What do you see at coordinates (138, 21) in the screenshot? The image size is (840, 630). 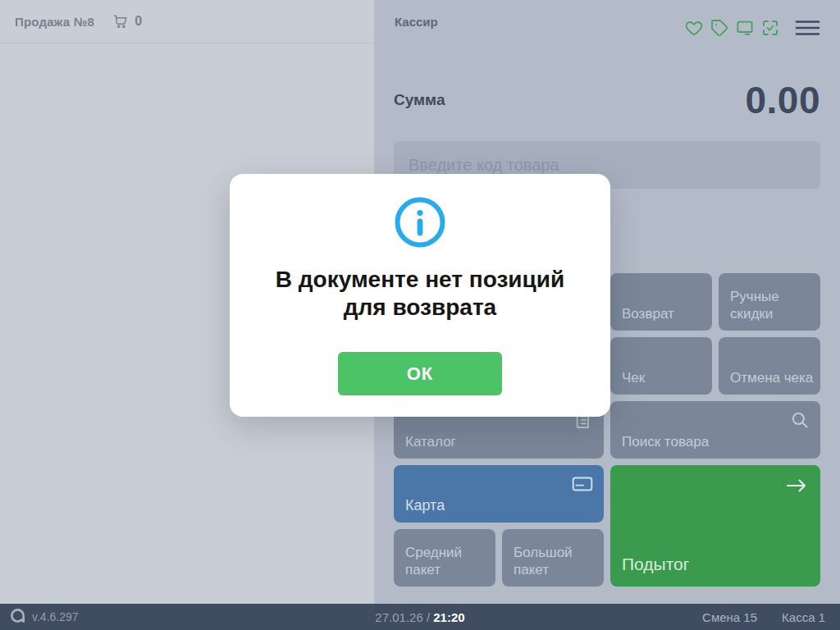 I see `cart-count: 0` at bounding box center [138, 21].